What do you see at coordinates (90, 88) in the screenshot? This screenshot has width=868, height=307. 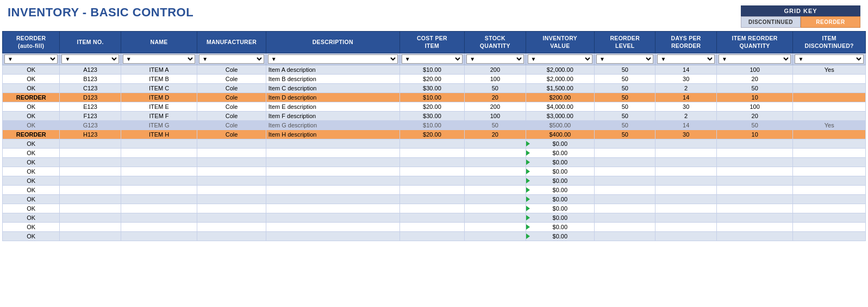 I see `cell-itemno: C123` at bounding box center [90, 88].